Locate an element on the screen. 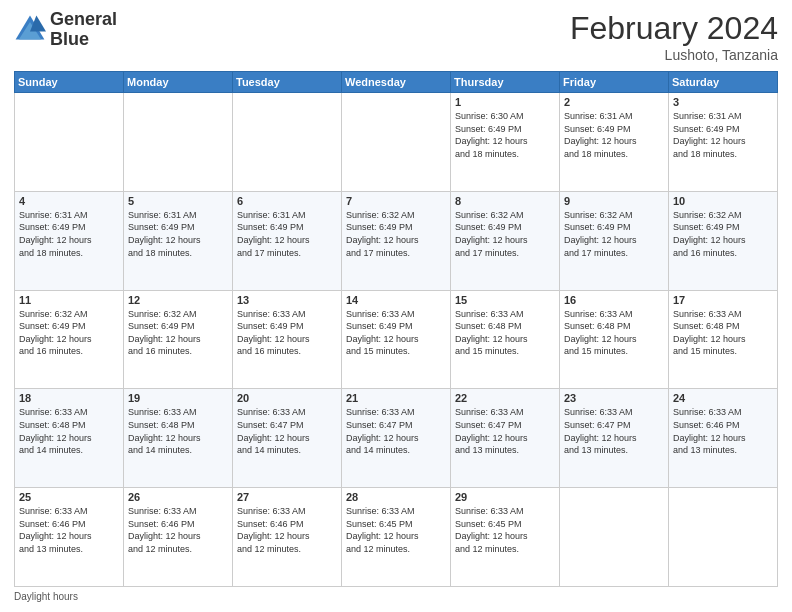 This screenshot has height=612, width=792. logo: General Blue is located at coordinates (66, 30).